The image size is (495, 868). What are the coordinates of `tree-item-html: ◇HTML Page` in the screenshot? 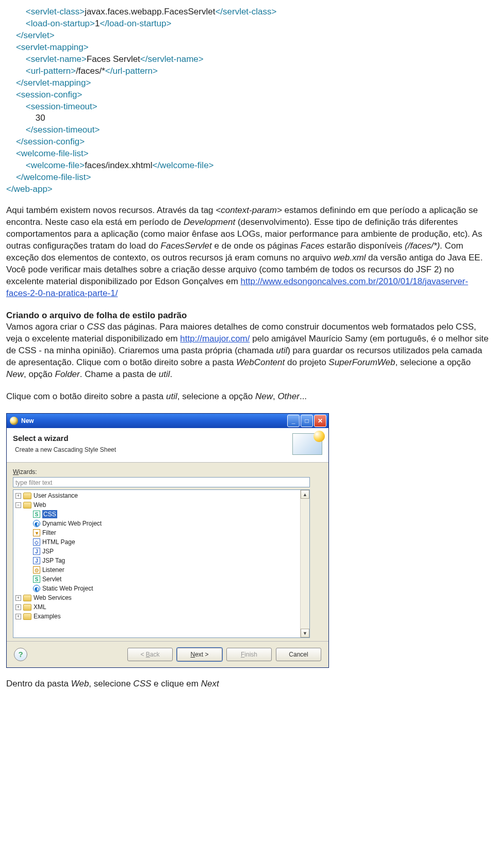 It's located at (157, 542).